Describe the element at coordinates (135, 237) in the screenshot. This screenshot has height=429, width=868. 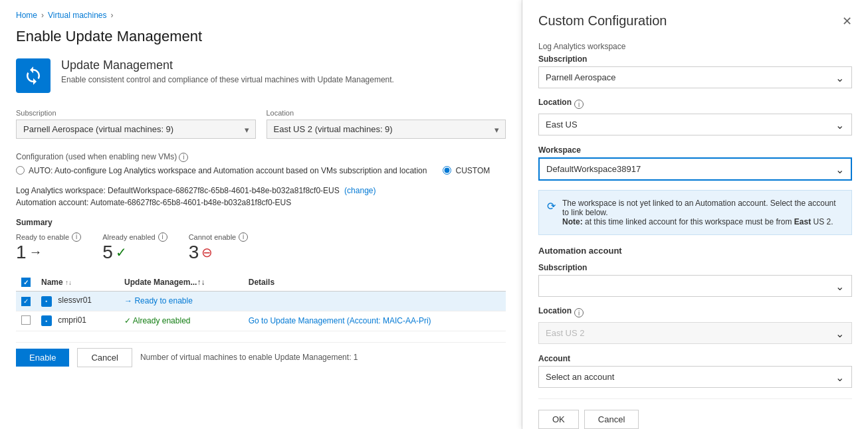
I see `already-label: Already enabled i` at that location.